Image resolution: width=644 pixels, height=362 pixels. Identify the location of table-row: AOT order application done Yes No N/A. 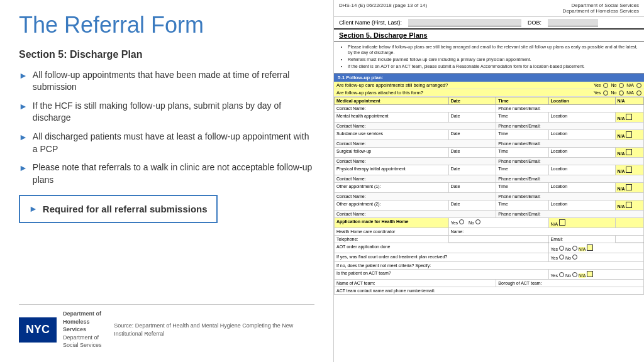
(489, 248).